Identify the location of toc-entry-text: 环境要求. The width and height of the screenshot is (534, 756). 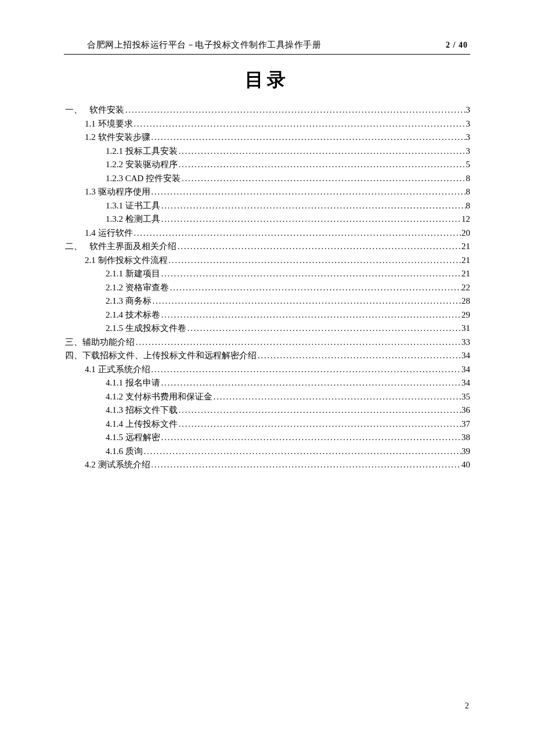
(114, 124).